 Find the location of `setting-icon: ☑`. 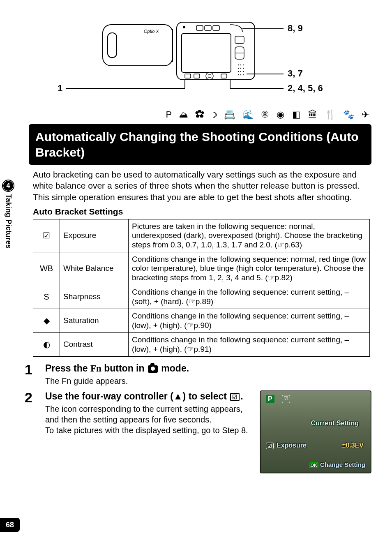

setting-icon: ☑ is located at coordinates (47, 235).